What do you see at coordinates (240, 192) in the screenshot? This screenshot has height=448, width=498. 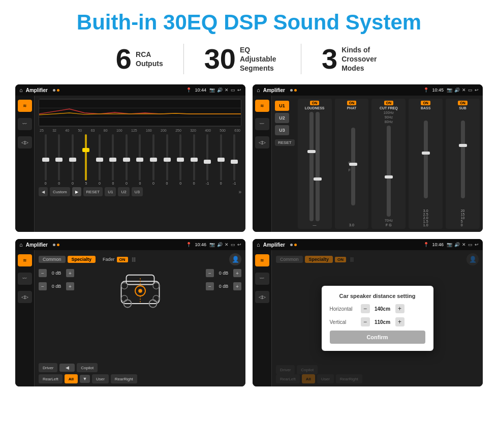 I see `eq-arrow-right: »` at bounding box center [240, 192].